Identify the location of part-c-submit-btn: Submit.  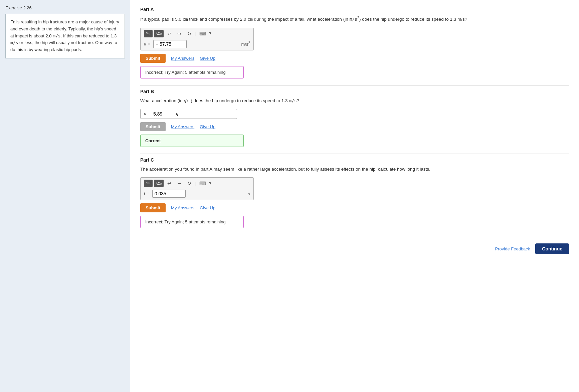
(153, 208).